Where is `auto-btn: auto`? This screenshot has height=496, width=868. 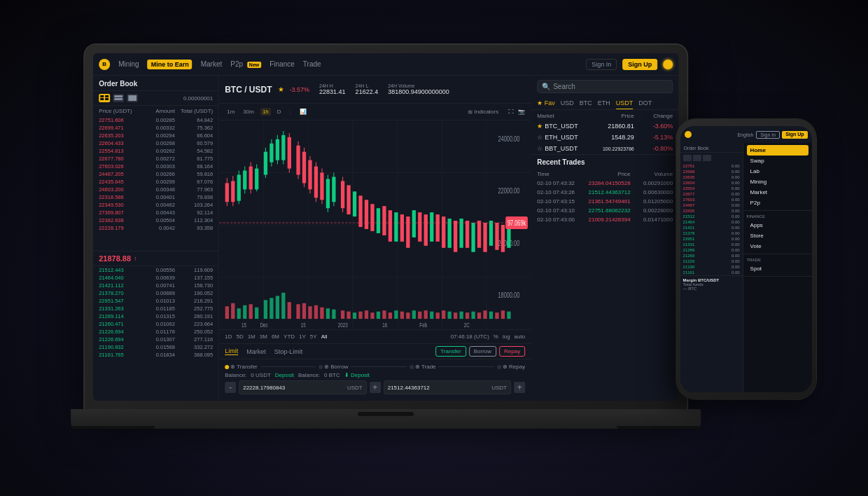
auto-btn: auto is located at coordinates (520, 336).